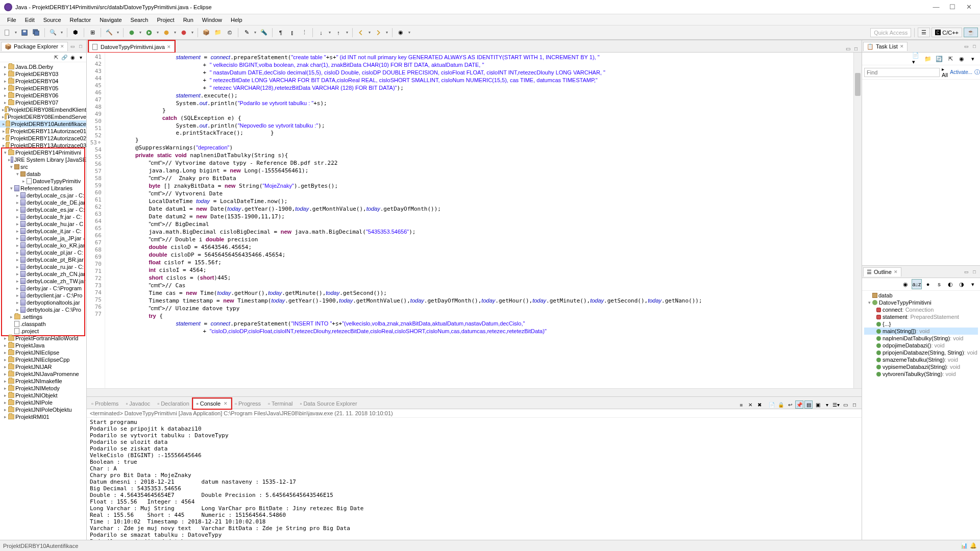 This screenshot has width=980, height=551. I want to click on tree-item: ▸derbyLocale_de_DE.jar, so click(43, 203).